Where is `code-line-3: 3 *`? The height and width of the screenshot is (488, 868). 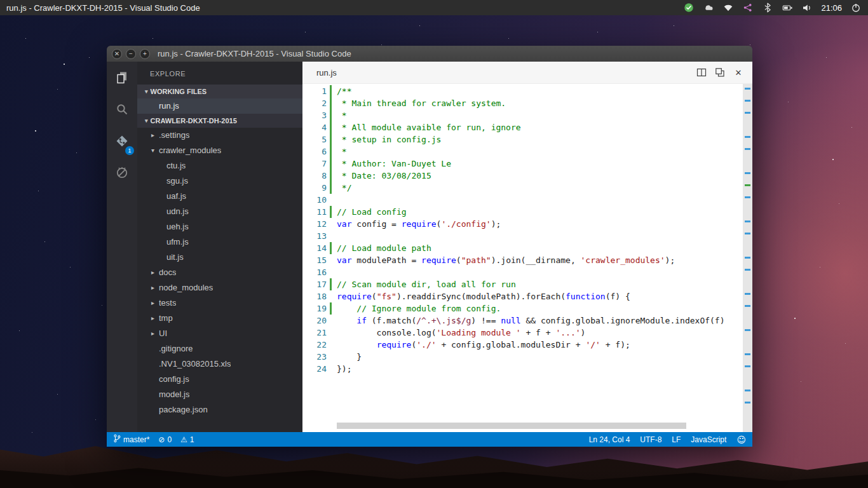 code-line-3: 3 * is located at coordinates (527, 116).